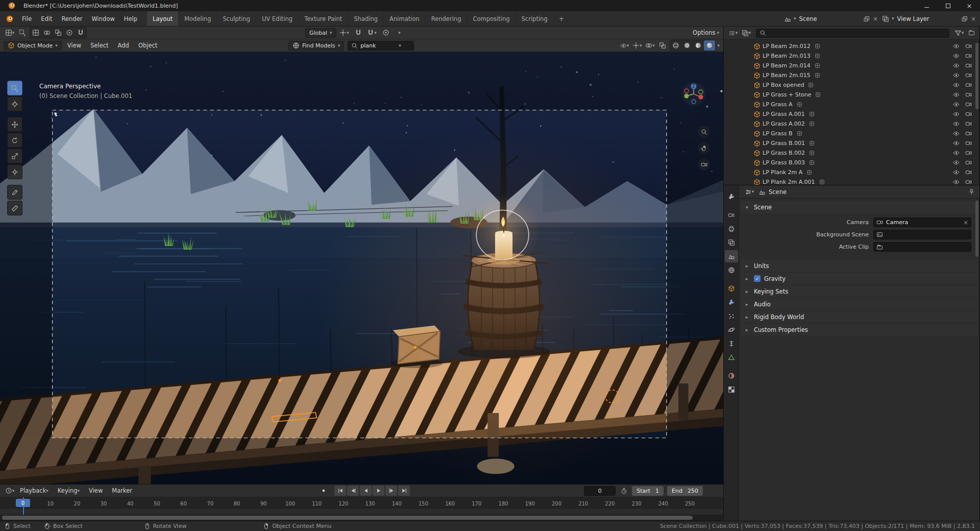 This screenshot has width=980, height=531. Describe the element at coordinates (746, 33) in the screenshot. I see `display-mode-dropdown: ▾` at that location.